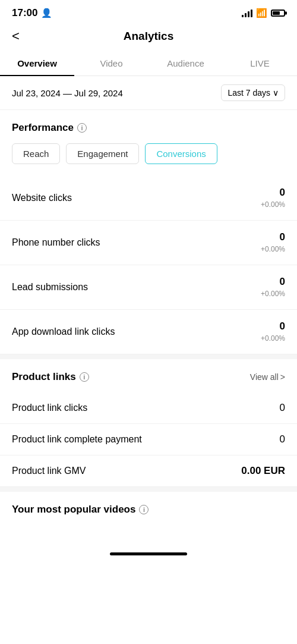 Image resolution: width=297 pixels, height=644 pixels. I want to click on product-metric-value-gmv: 0.00 EUR, so click(263, 471).